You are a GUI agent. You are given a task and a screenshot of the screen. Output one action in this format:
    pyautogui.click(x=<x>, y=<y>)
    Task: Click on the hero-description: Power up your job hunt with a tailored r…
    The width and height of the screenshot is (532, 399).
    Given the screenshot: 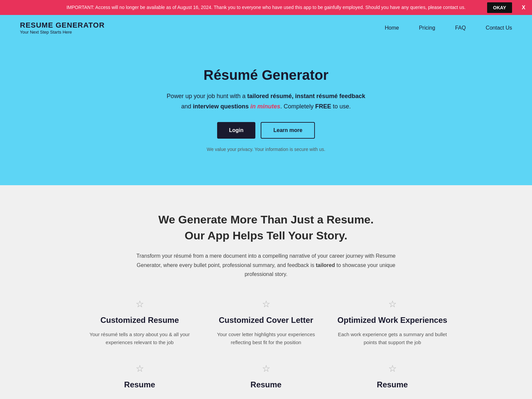 What is the action you would take?
    pyautogui.click(x=266, y=101)
    